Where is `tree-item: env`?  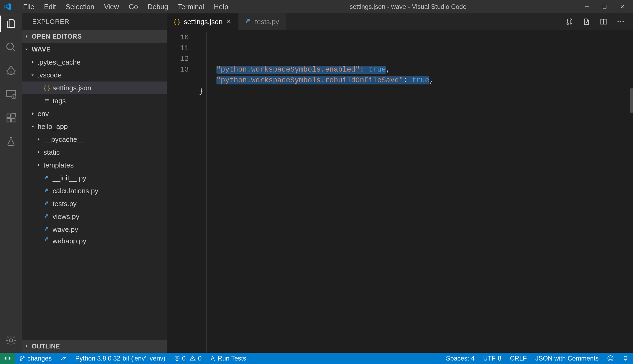
tree-item: env is located at coordinates (94, 114).